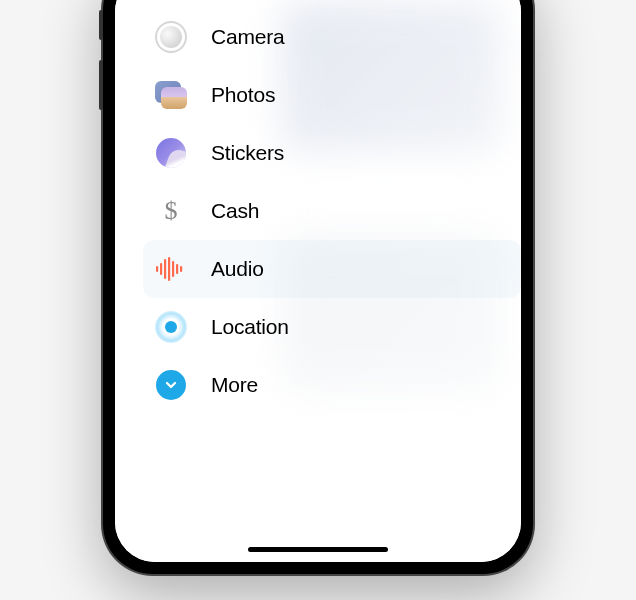 The width and height of the screenshot is (636, 600). I want to click on home-indicator, so click(318, 550).